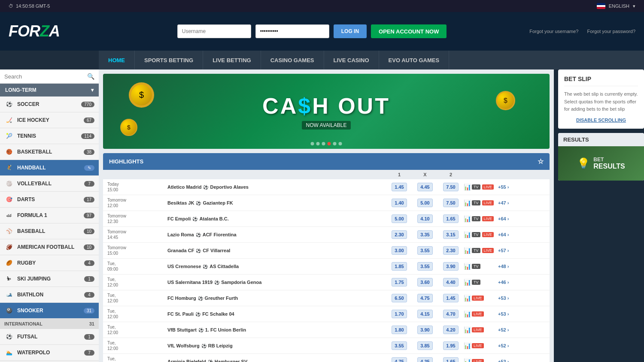 This screenshot has height=362, width=644. I want to click on odds-1: 3.55, so click(399, 346).